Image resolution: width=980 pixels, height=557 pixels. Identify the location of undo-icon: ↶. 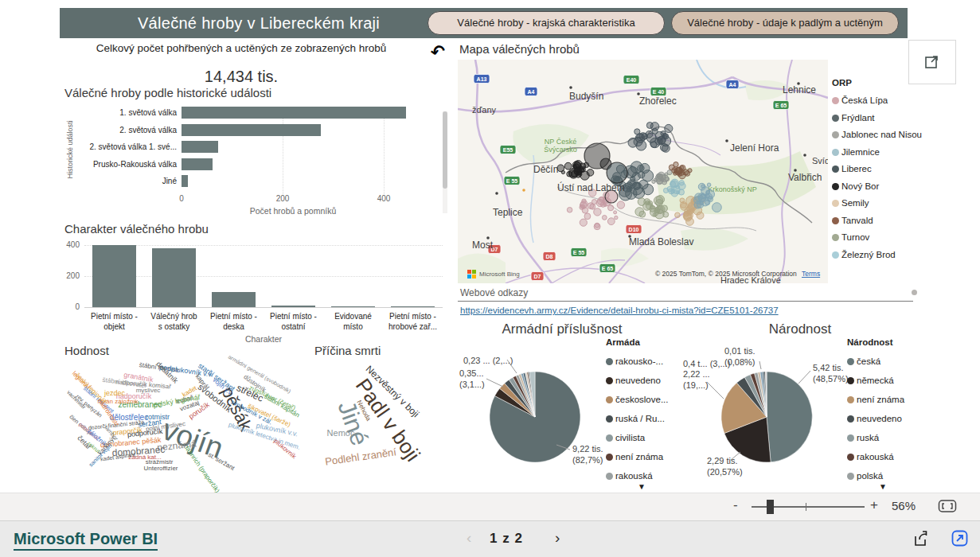
(441, 51).